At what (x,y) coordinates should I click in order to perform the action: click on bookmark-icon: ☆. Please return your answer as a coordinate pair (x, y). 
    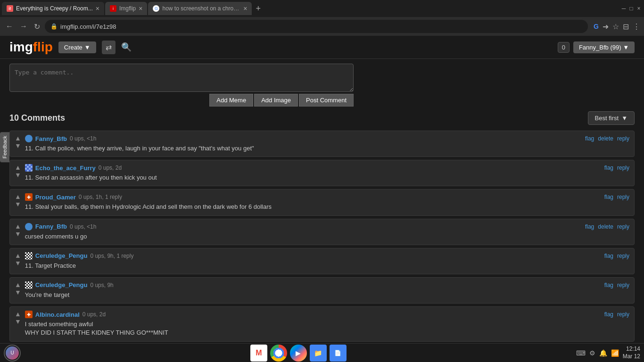
    Looking at the image, I should click on (616, 26).